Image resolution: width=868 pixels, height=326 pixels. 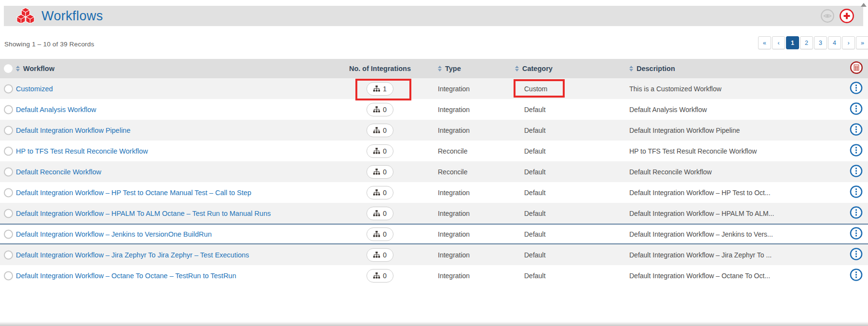 I want to click on table-row: Default Reconcile Workflow 0 Reconcile D…, so click(x=434, y=172).